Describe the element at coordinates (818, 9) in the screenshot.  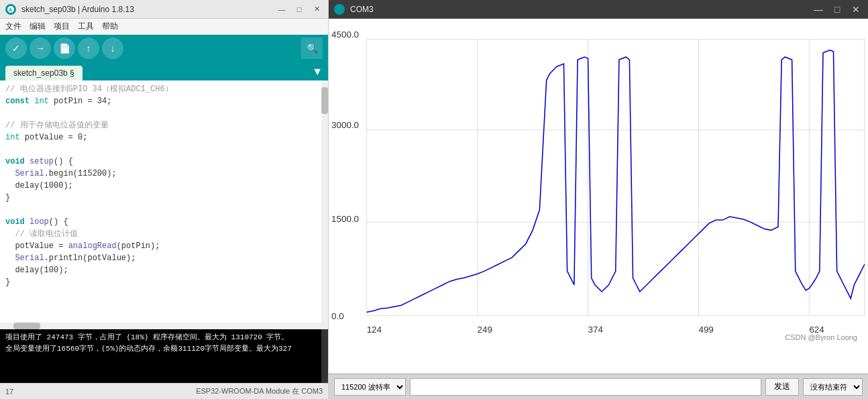
I see `serial-minimize-button: —` at that location.